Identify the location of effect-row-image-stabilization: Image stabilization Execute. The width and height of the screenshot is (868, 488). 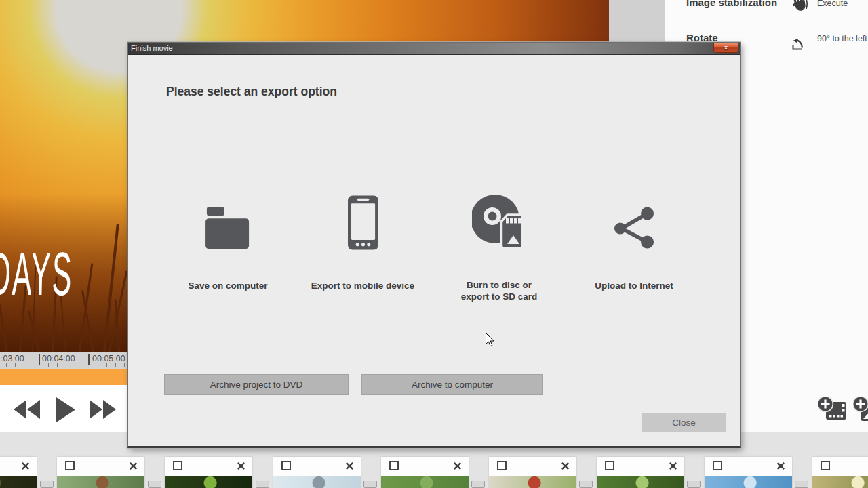
(766, 12).